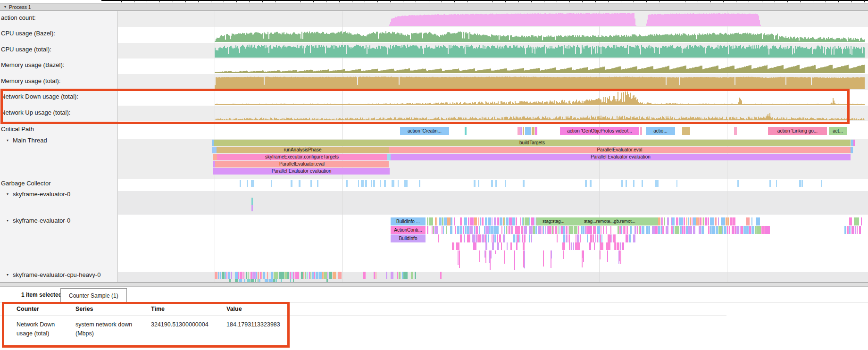 The image size is (868, 350). What do you see at coordinates (27, 141) in the screenshot?
I see `sidebar-item-main-thread: ▾Main Thread` at bounding box center [27, 141].